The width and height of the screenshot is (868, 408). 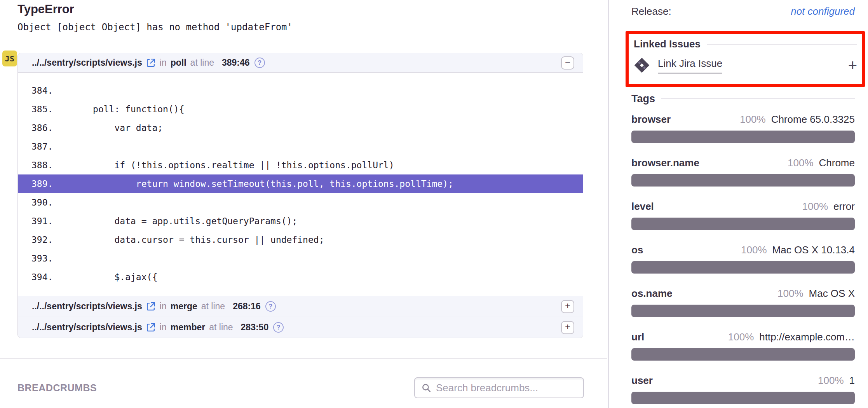 What do you see at coordinates (743, 128) in the screenshot?
I see `tag-group-browser: browser 100% Chrome 65.0.3325` at bounding box center [743, 128].